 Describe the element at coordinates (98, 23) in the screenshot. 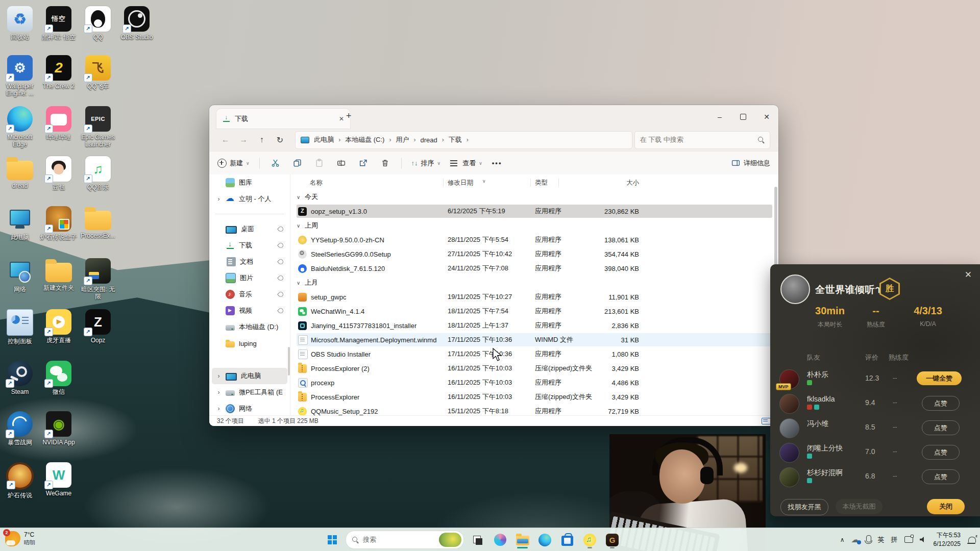

I see `desktop-icon-qq: ↗QQ` at that location.